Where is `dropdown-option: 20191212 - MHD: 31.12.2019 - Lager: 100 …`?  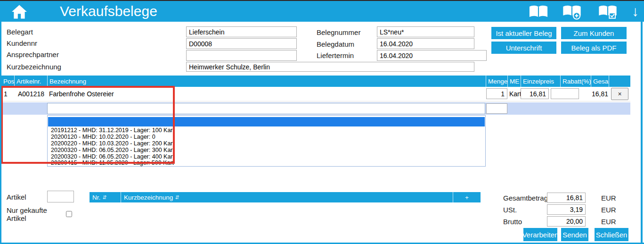 dropdown-option: 20191212 - MHD: 31.12.2019 - Lager: 100 … is located at coordinates (267, 131).